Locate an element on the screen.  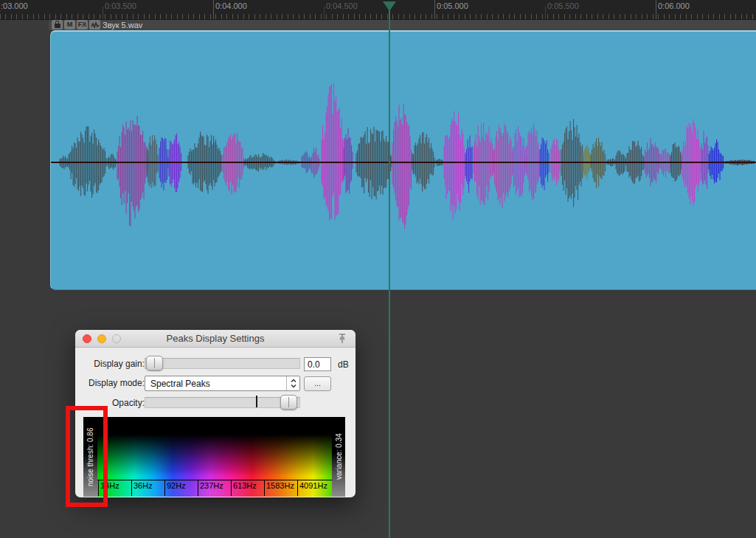
ruler-time-label: 0:05.000 is located at coordinates (453, 6).